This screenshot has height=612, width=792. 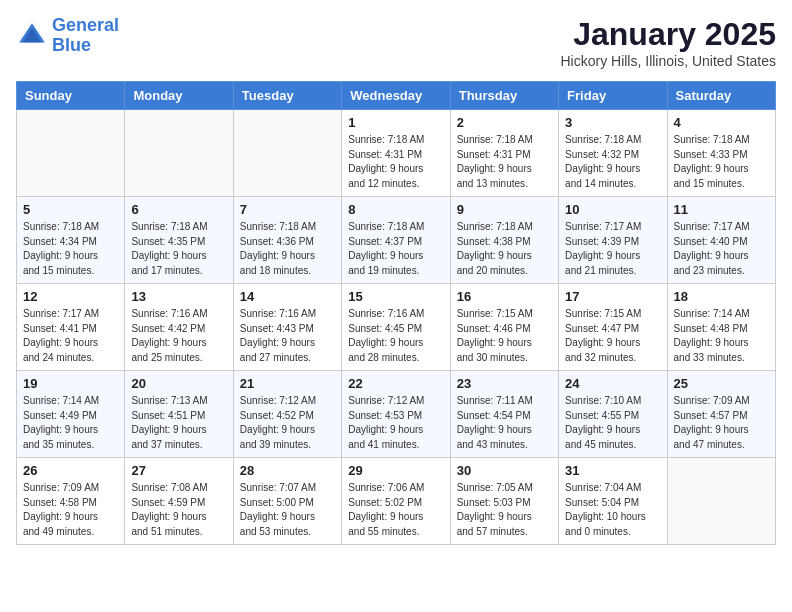 What do you see at coordinates (396, 470) in the screenshot?
I see `day-number: 29` at bounding box center [396, 470].